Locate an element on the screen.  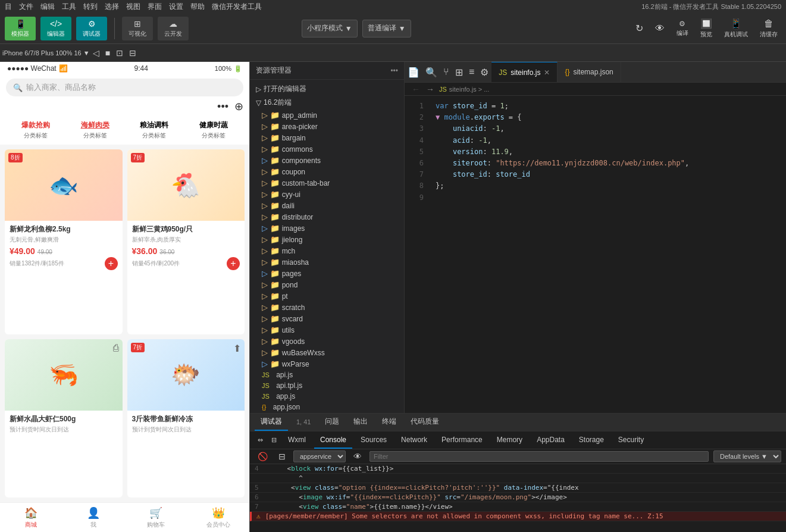
scroll-top-icon: ⬆ is located at coordinates (237, 349).